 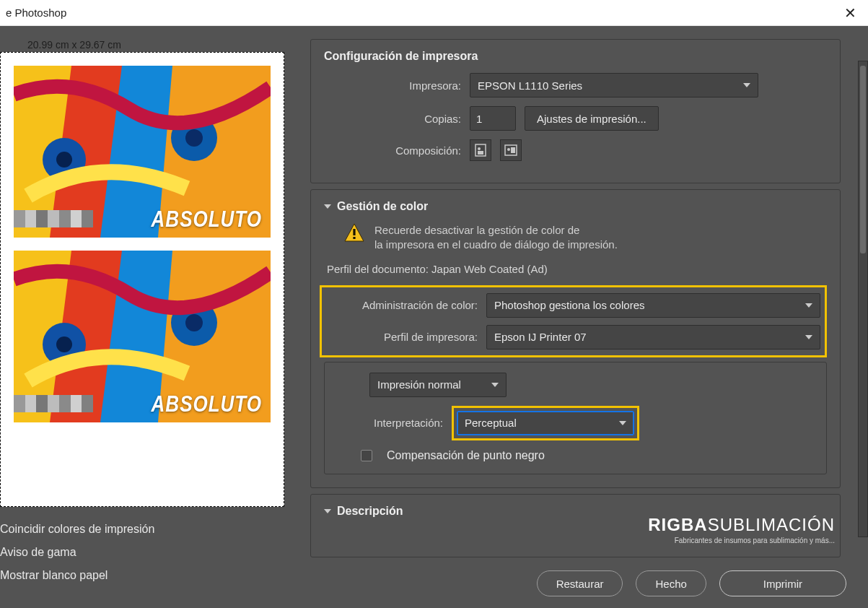 What do you see at coordinates (378, 269) in the screenshot?
I see `document-profile-label: Perfil del documento:` at bounding box center [378, 269].